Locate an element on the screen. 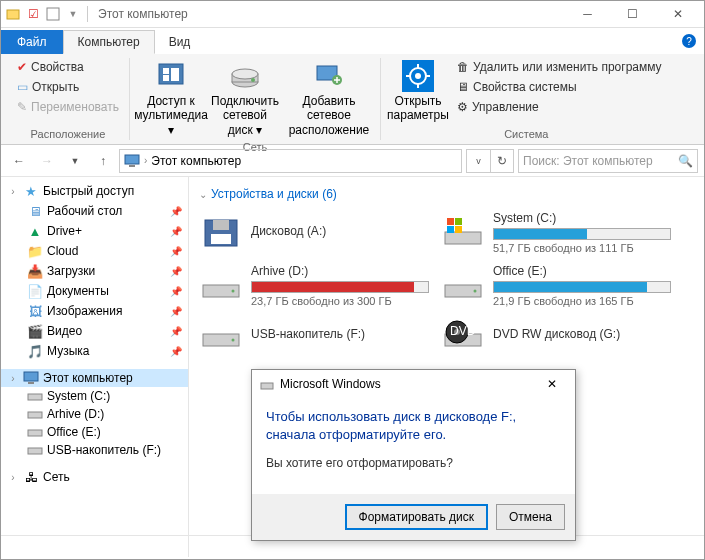 The image size is (705, 560). sidebar-item: 🎬Видео📌 is located at coordinates (94, 331).